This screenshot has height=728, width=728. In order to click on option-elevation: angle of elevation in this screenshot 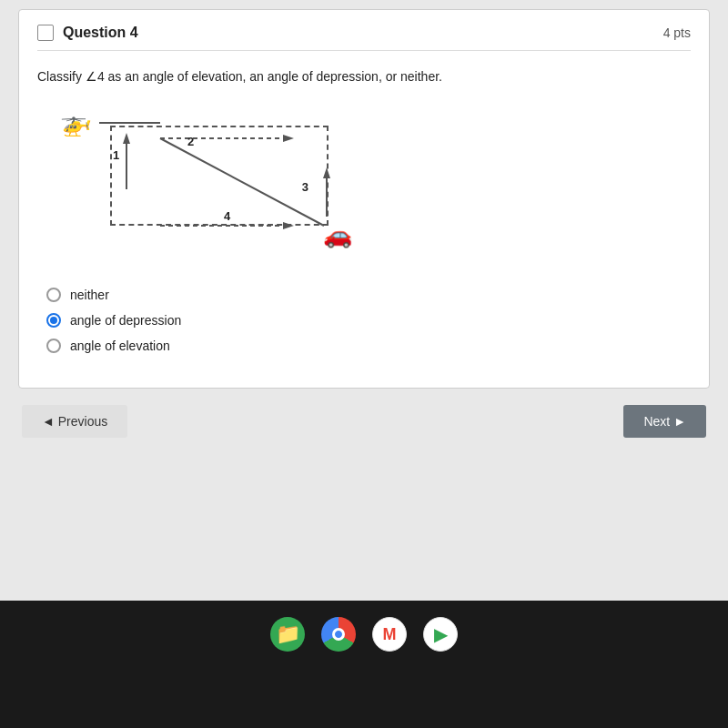, I will do `click(369, 346)`.